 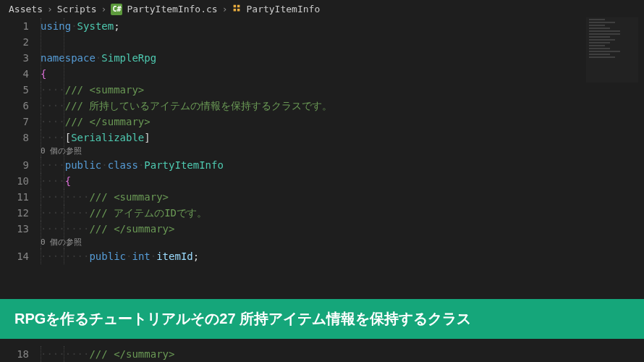 What do you see at coordinates (116, 9) in the screenshot?
I see `csharp-file-icon: C#` at bounding box center [116, 9].